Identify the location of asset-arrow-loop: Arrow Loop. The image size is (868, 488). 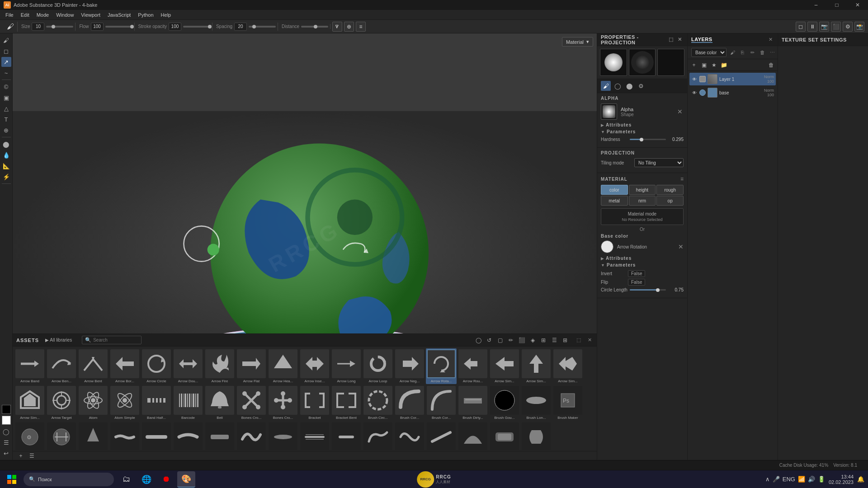
(378, 366).